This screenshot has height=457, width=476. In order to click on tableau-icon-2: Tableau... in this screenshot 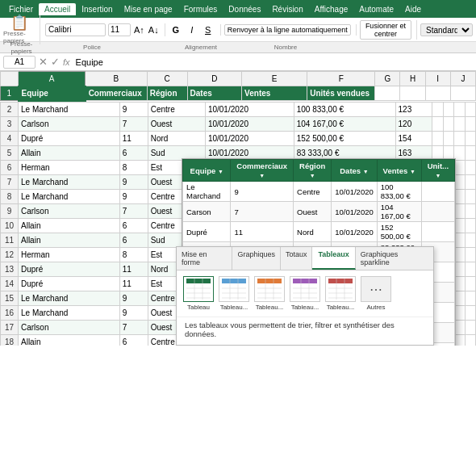, I will do `click(234, 294)`.